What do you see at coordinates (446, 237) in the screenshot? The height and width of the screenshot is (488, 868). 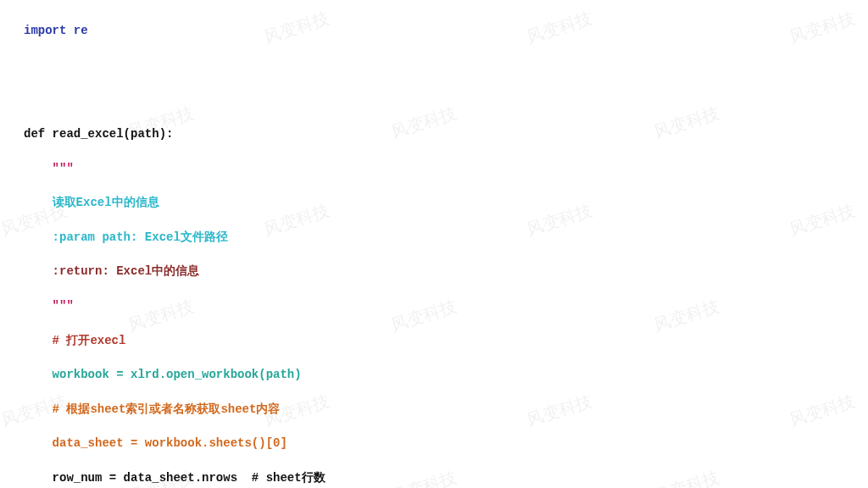 I see `code-line: :param path: Excel文件路径` at bounding box center [446, 237].